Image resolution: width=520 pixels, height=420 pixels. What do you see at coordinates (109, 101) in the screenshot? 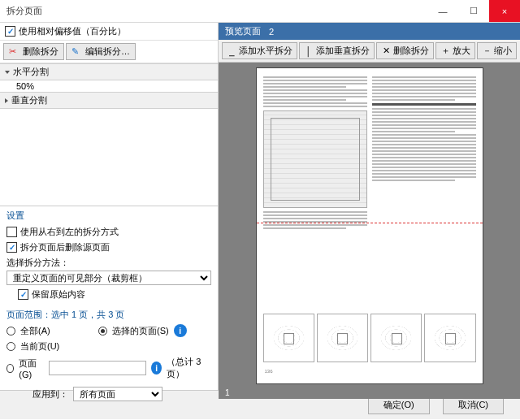
I see `vertical-section-header: 垂直分割` at bounding box center [109, 101].